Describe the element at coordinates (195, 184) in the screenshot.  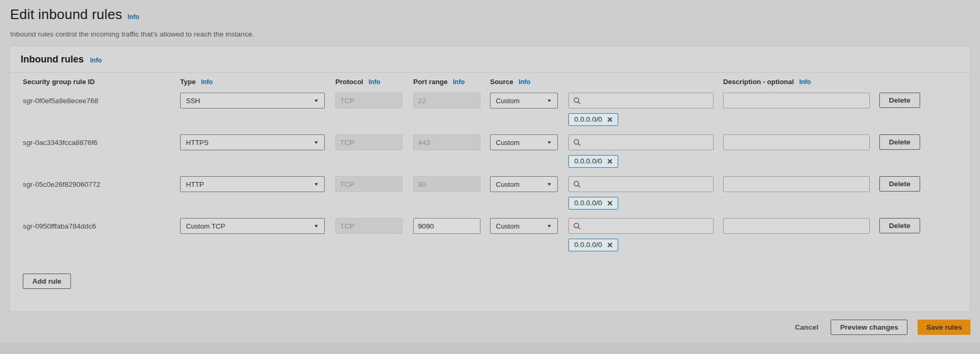
I see `type-select-value: HTTP` at that location.